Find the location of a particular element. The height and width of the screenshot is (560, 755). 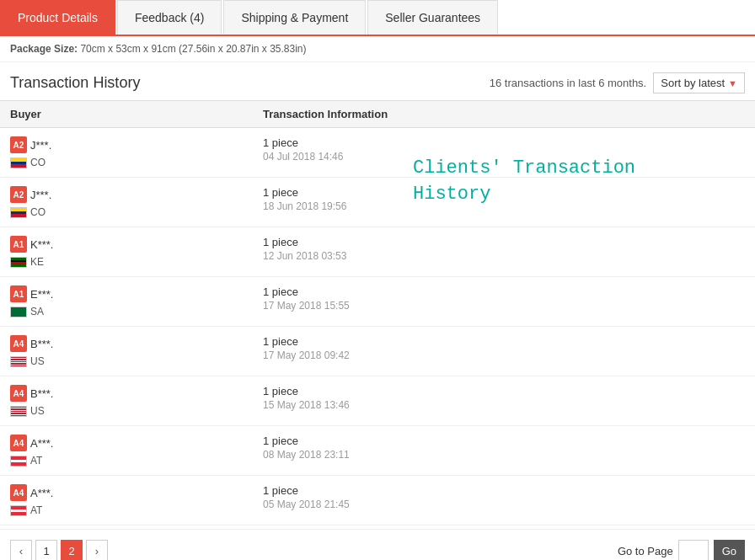

transaction-count: 16 transactions in last 6 months. is located at coordinates (568, 83).